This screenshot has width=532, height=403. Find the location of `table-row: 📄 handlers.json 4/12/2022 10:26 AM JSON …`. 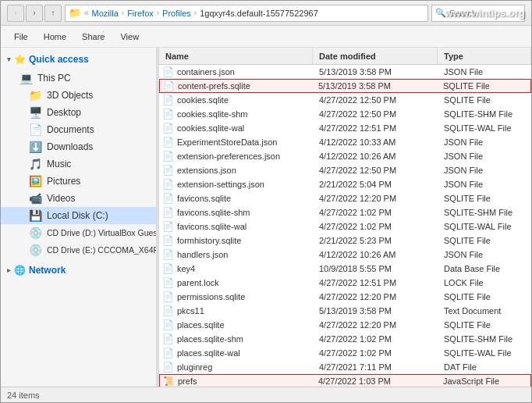

table-row: 📄 handlers.json 4/12/2022 10:26 AM JSON … is located at coordinates (345, 255).